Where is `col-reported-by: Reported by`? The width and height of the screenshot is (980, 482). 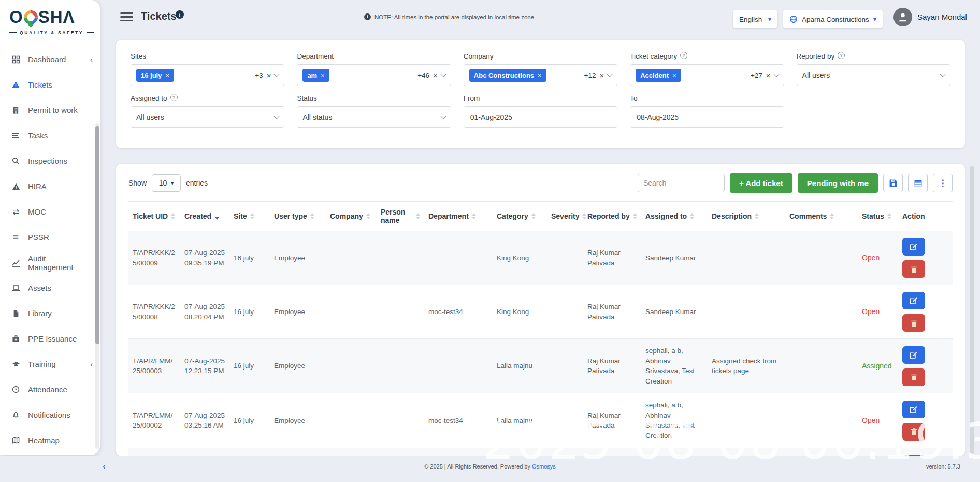
col-reported-by: Reported by is located at coordinates (612, 217).